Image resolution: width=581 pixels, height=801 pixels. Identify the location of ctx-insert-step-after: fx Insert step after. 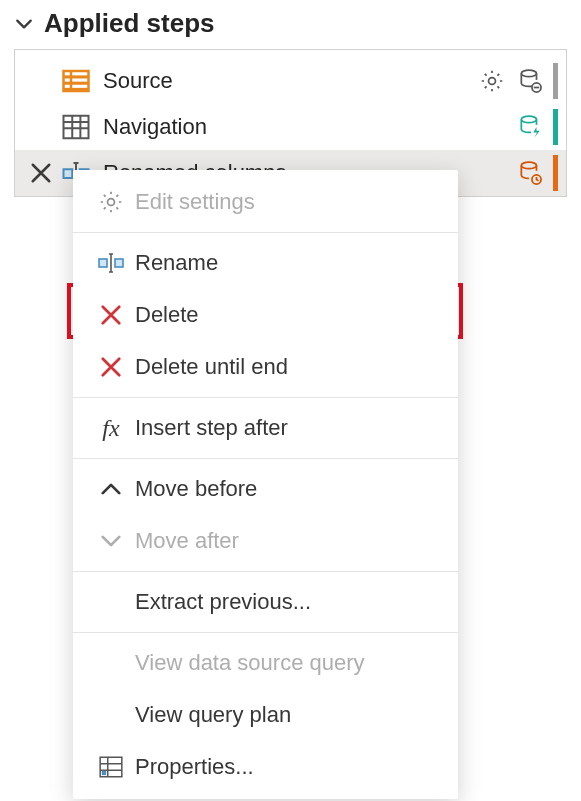
(266, 428).